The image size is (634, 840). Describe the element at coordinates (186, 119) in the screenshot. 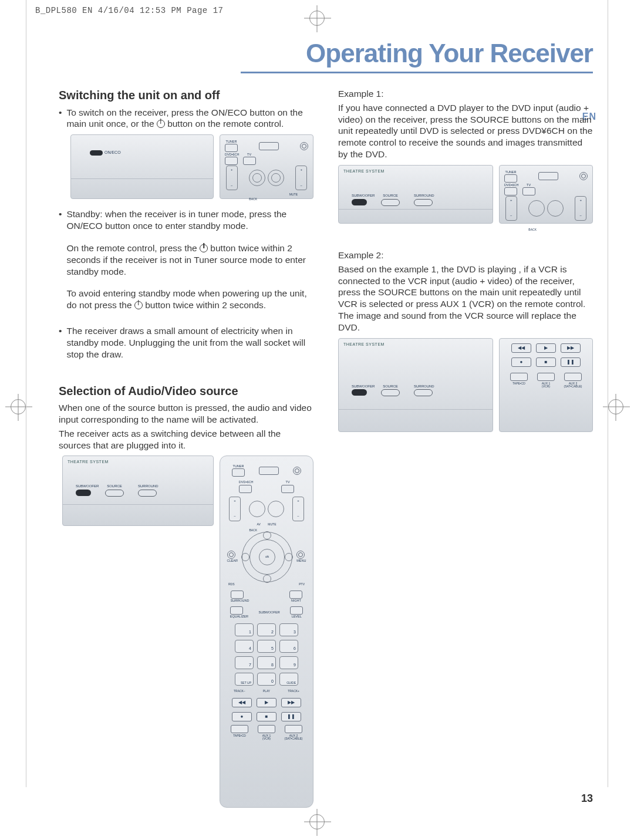

I see `bullet-switch-on: • To switch on the receiver, press the O…` at that location.